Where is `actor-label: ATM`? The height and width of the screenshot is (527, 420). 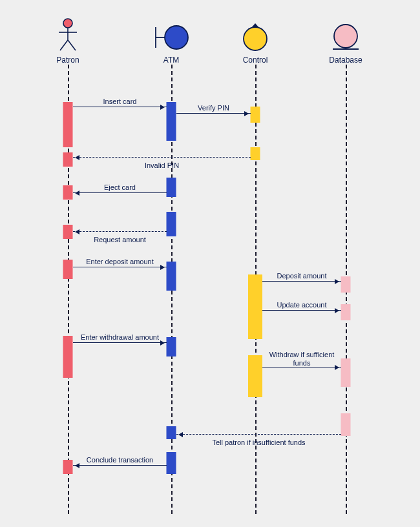 actor-label: ATM is located at coordinates (171, 60).